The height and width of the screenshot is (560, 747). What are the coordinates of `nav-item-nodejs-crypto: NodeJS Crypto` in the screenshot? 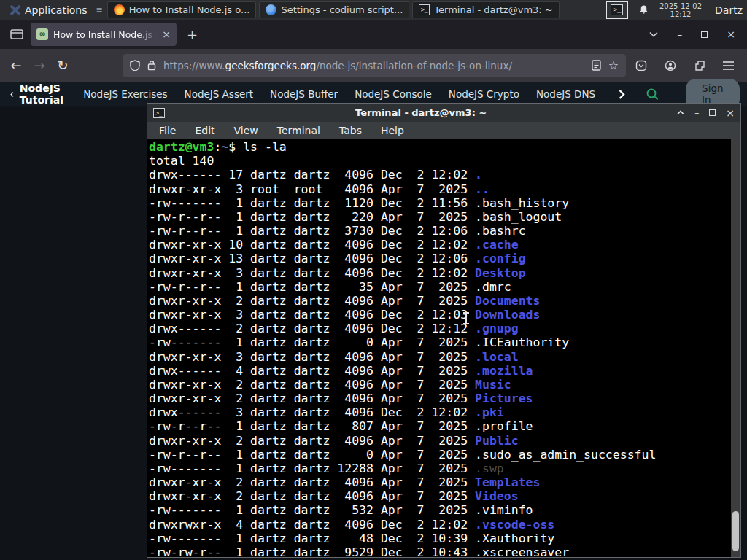 It's located at (484, 94).